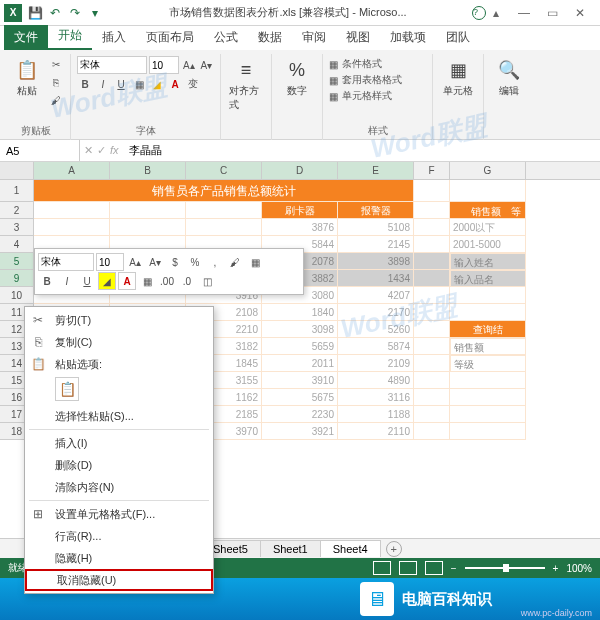  I want to click on copy-icon: ⎘, so click(56, 82).